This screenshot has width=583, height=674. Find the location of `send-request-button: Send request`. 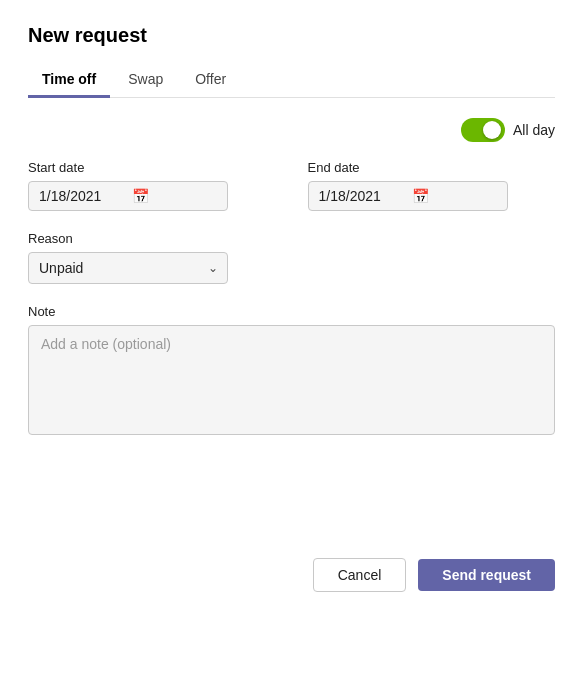

send-request-button: Send request is located at coordinates (486, 575).